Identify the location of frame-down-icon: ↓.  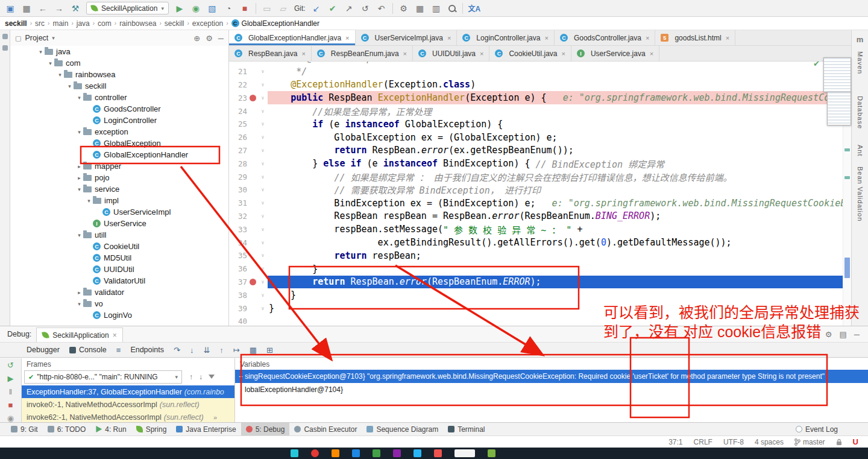
(201, 377).